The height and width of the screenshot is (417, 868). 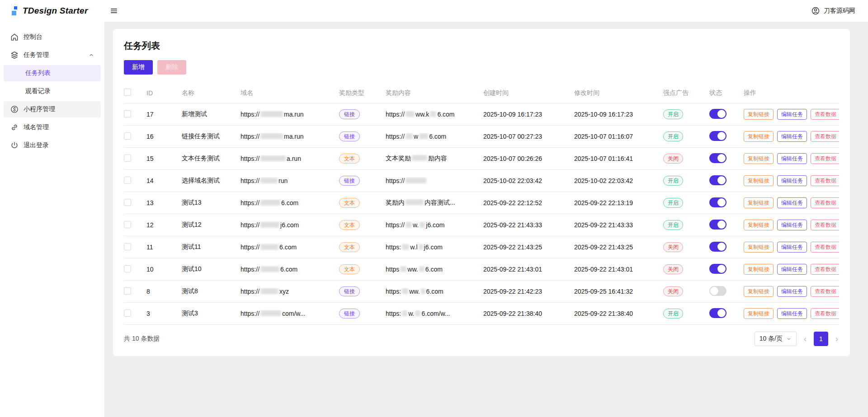 I want to click on next-page-button: ›, so click(x=837, y=339).